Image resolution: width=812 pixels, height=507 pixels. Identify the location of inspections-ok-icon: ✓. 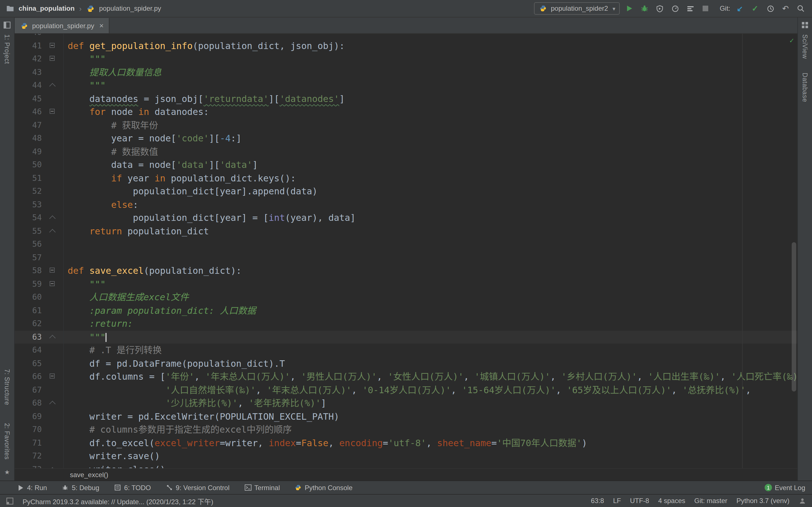
(792, 40).